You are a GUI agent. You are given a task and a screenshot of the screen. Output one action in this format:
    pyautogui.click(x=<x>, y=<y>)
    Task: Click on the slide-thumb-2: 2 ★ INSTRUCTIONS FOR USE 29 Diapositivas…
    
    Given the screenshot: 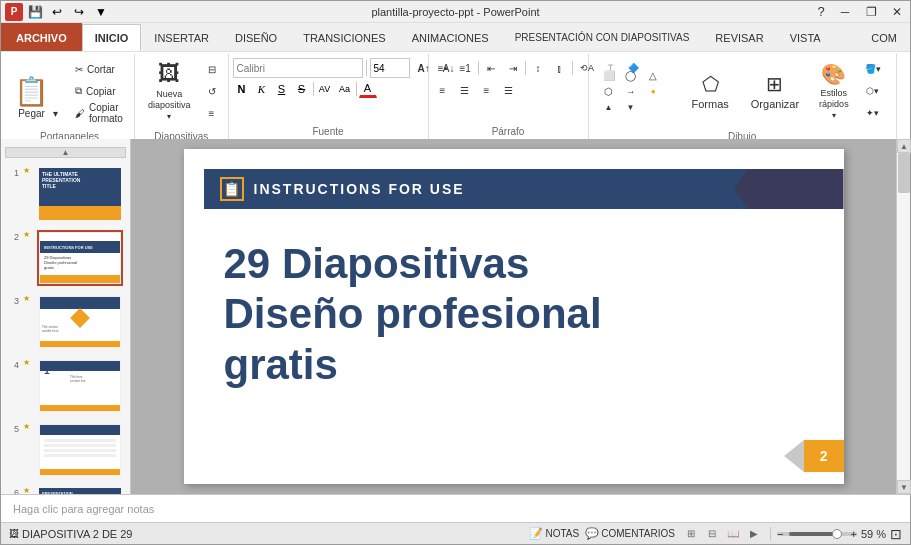 What is the action you would take?
    pyautogui.click(x=66, y=258)
    